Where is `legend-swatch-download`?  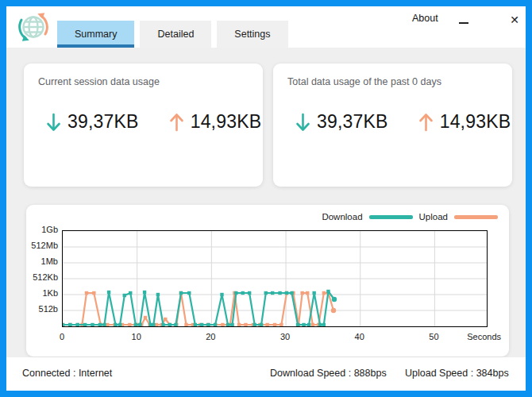
legend-swatch-download is located at coordinates (391, 218).